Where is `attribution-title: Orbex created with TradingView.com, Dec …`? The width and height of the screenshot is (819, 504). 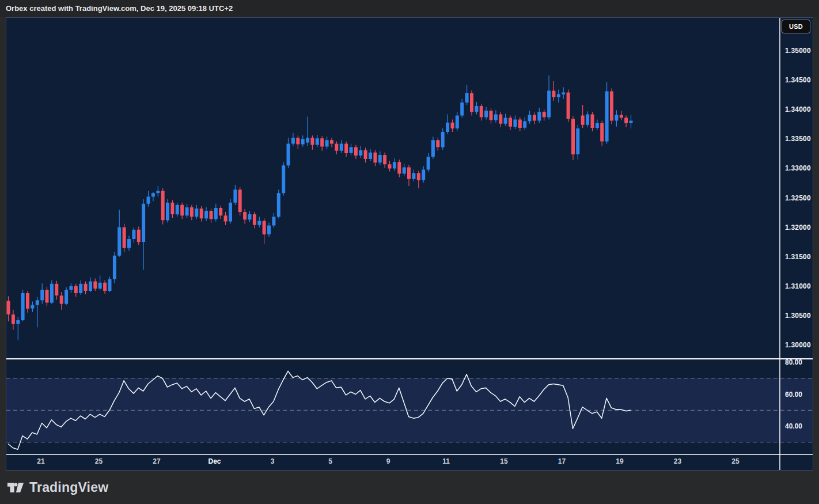
attribution-title: Orbex created with TradingView.com, Dec … is located at coordinates (119, 8).